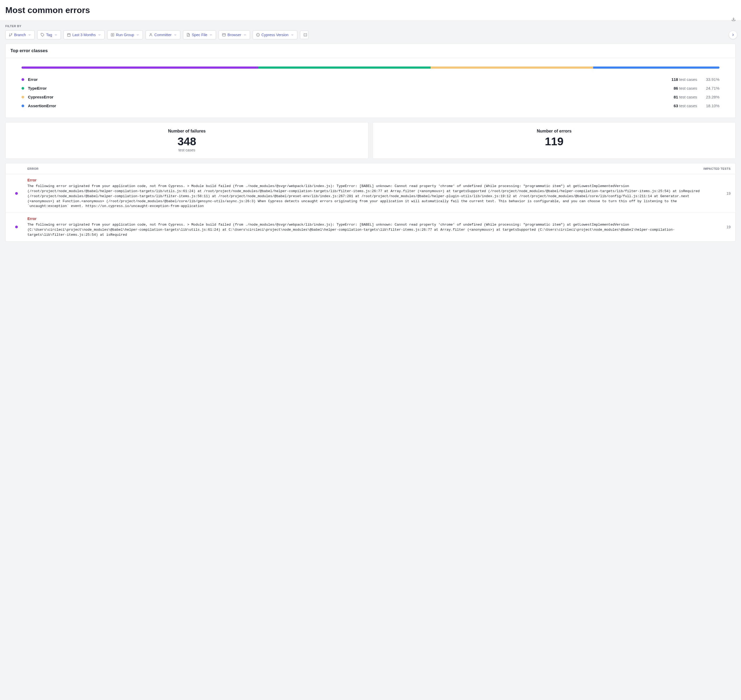  Describe the element at coordinates (710, 88) in the screenshot. I see `legend-pct: 24.71%` at that location.